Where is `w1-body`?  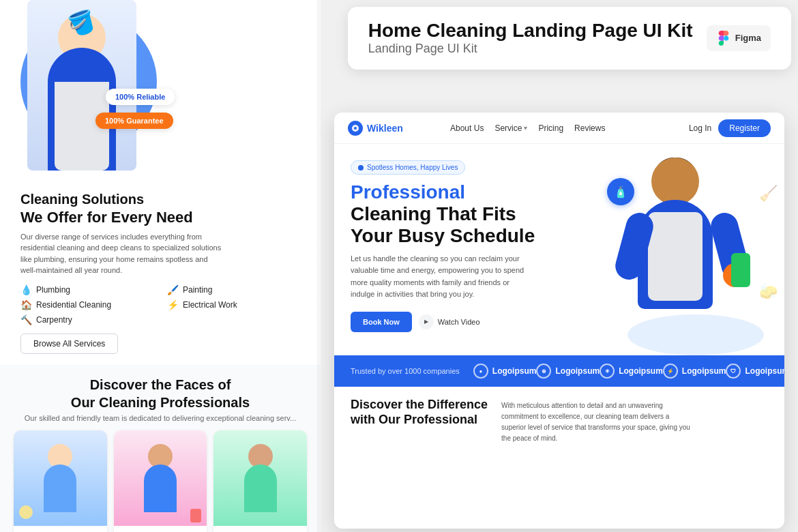 w1-body is located at coordinates (60, 488).